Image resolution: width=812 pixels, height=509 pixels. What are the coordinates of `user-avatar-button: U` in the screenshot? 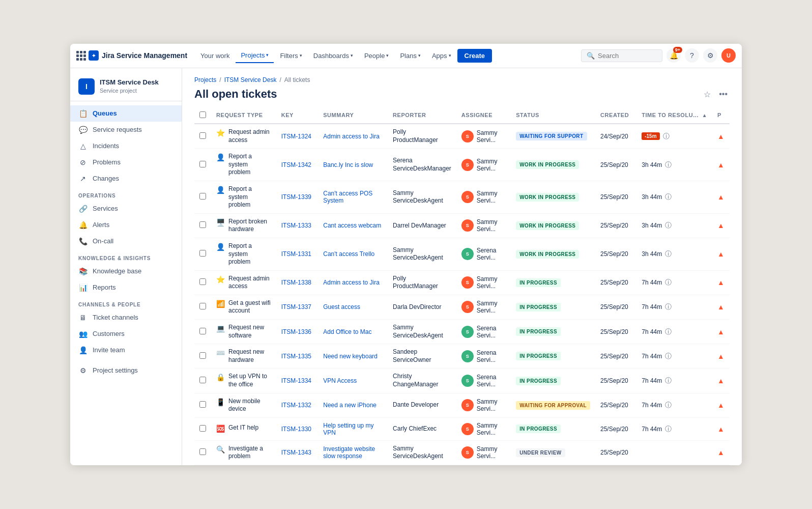 It's located at (729, 55).